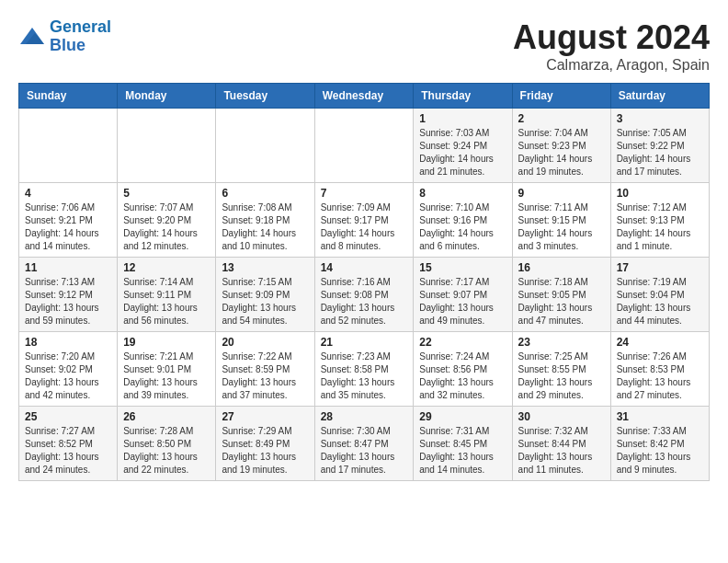 The height and width of the screenshot is (563, 728). What do you see at coordinates (611, 46) in the screenshot?
I see `title-block: August 2024 Calmarza, Aragon, Spain` at bounding box center [611, 46].